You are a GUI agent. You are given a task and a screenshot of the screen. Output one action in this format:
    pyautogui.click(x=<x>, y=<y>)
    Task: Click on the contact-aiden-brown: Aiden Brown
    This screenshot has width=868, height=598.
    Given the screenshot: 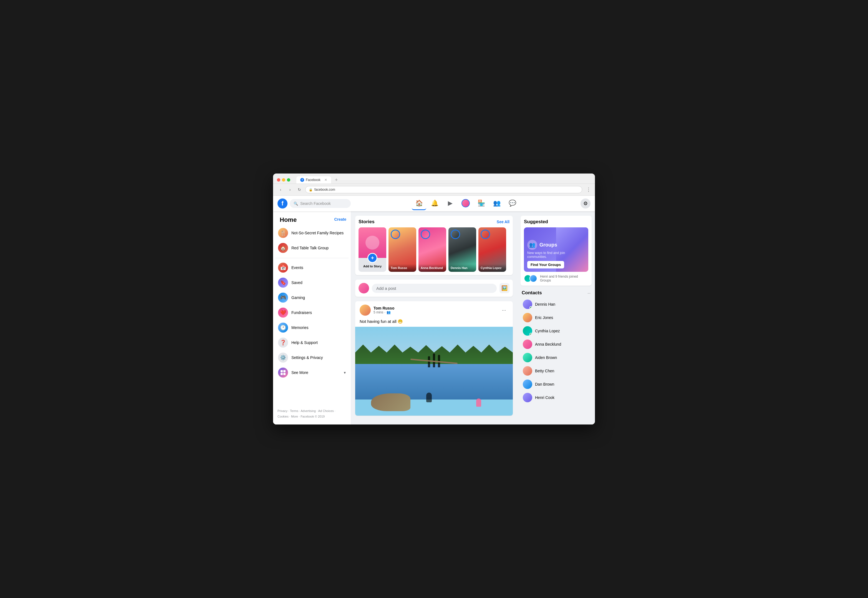 What is the action you would take?
    pyautogui.click(x=556, y=357)
    